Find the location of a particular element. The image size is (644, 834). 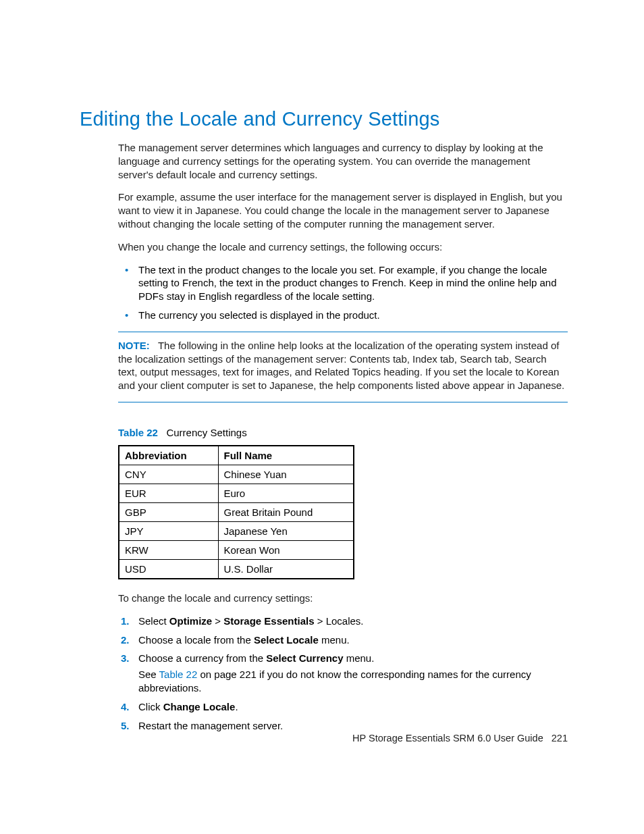

table-cell: Chinese Yuan is located at coordinates (286, 474).